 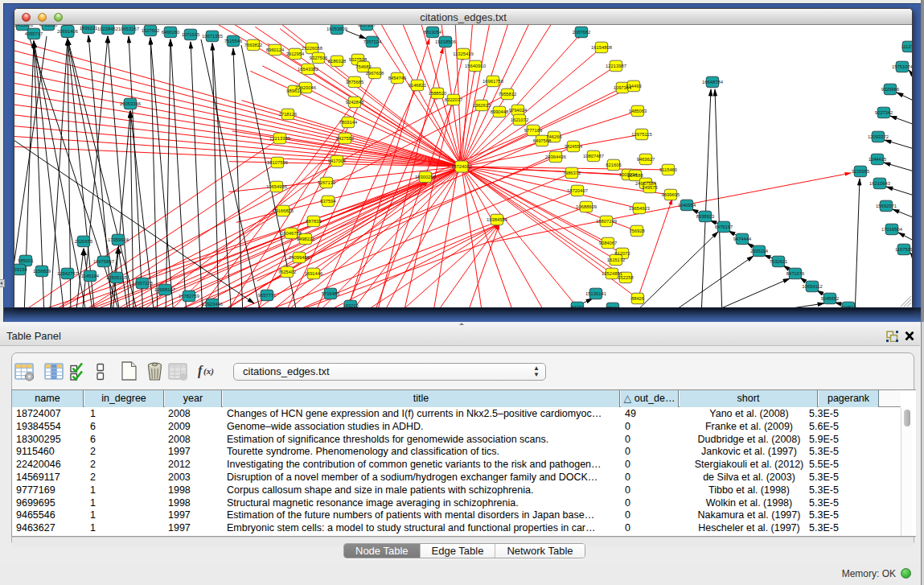 What do you see at coordinates (68, 274) in the screenshot?
I see `svg-text: 12942757` at bounding box center [68, 274].